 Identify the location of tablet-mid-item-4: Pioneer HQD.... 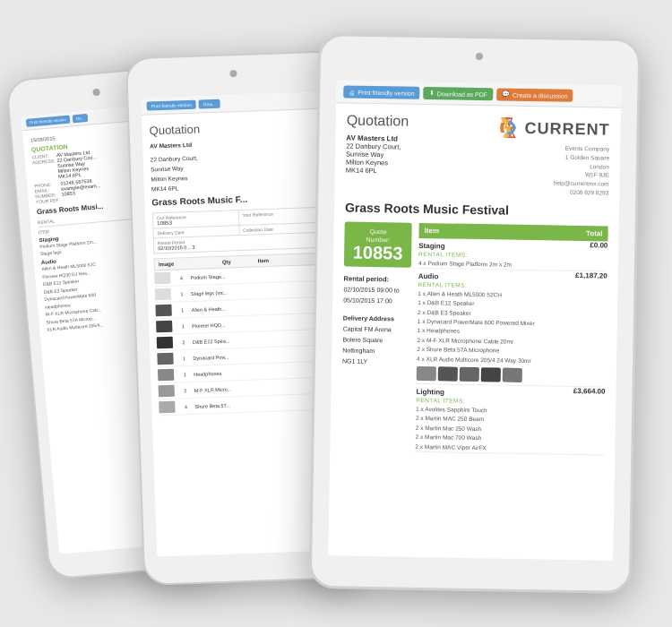
(260, 322).